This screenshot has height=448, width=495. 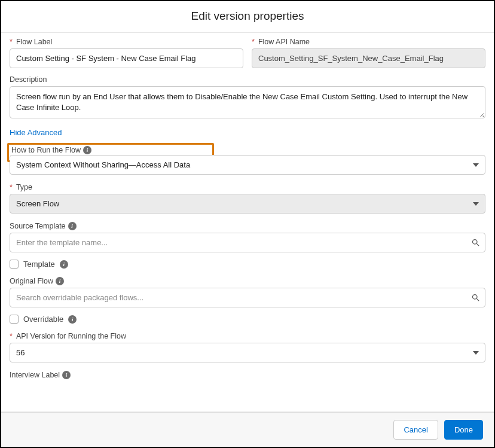 What do you see at coordinates (248, 281) in the screenshot?
I see `original-flow-label: Original Flow` at bounding box center [248, 281].